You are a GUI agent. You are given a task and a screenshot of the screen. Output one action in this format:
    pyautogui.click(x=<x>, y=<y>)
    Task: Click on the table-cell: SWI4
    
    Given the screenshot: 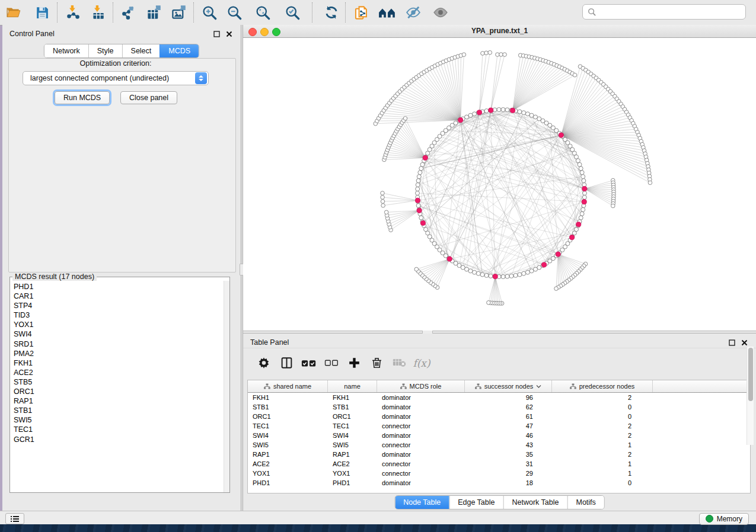 What is the action you would take?
    pyautogui.click(x=352, y=435)
    